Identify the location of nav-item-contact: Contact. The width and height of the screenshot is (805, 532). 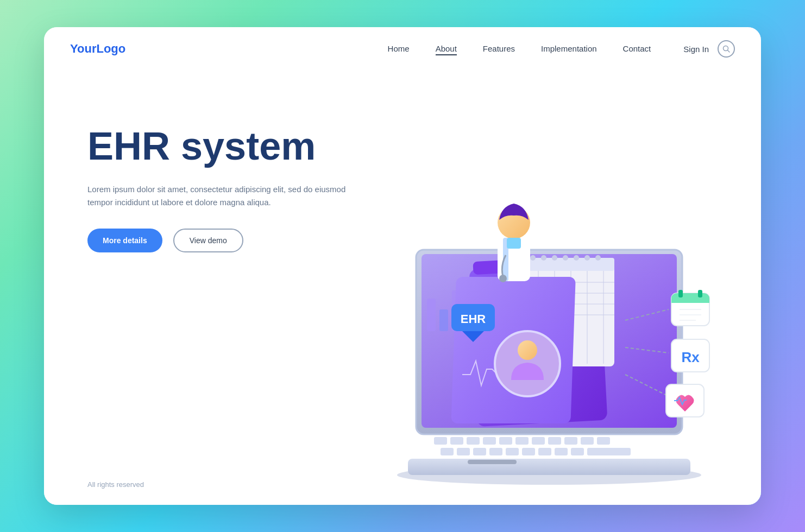
(637, 49).